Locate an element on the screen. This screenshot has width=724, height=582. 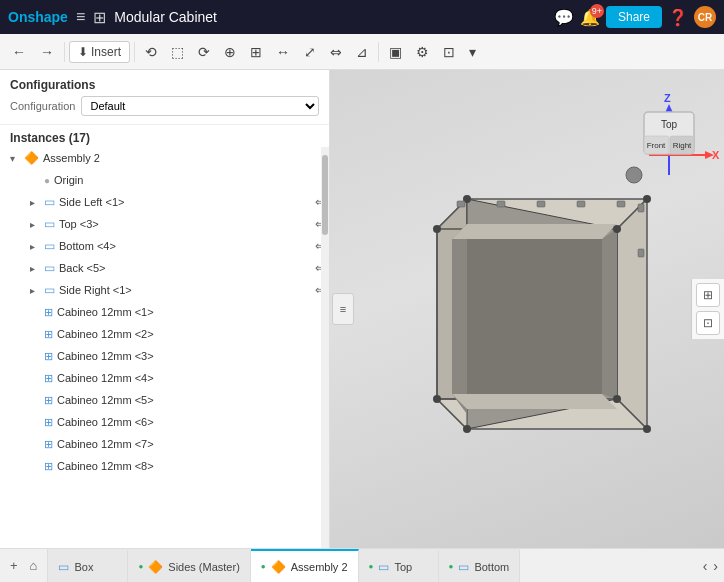
scrollbar-thumb is located at coordinates (325, 195).